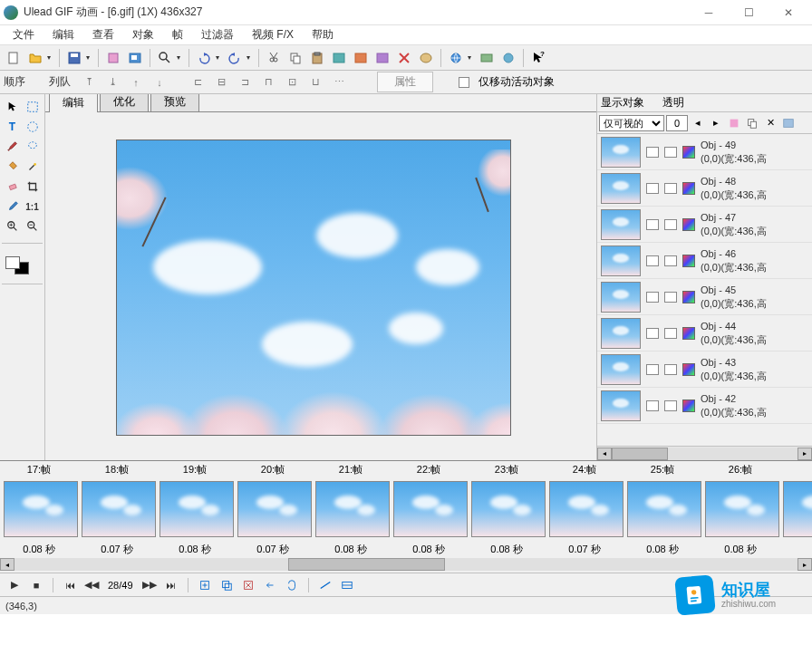 This screenshot has height=645, width=812. What do you see at coordinates (13, 107) in the screenshot?
I see `pointer-tool` at bounding box center [13, 107].